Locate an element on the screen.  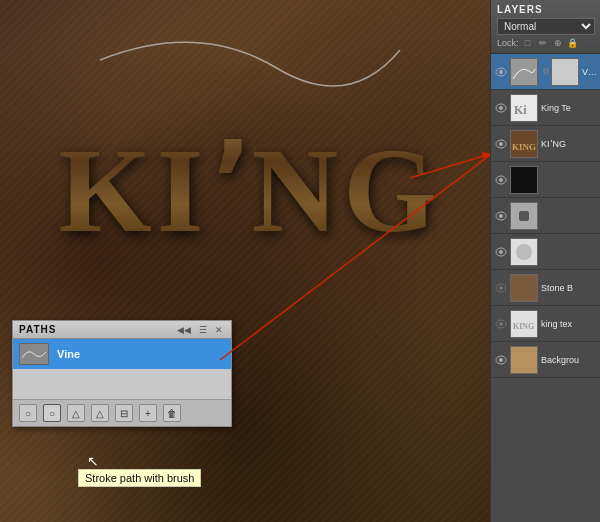
selection-icon: △ is located at coordinates (76, 414).